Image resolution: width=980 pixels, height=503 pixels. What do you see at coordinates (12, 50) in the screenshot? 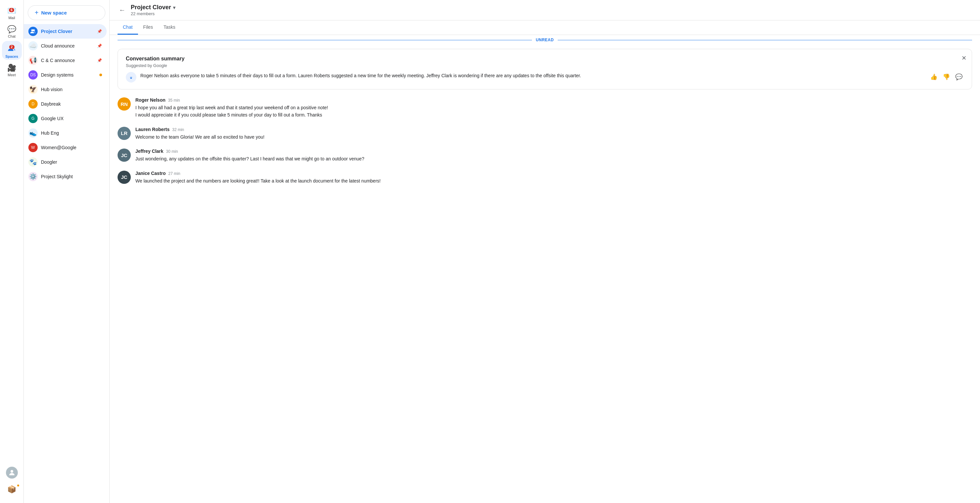
I see `nav-item-spaces: 2 Spaces` at bounding box center [12, 50].